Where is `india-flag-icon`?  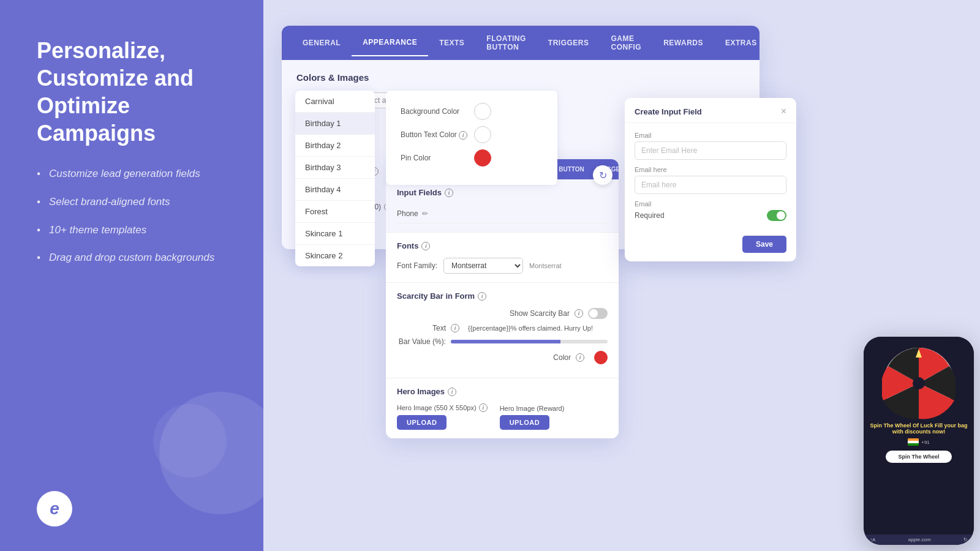
india-flag-icon is located at coordinates (913, 442).